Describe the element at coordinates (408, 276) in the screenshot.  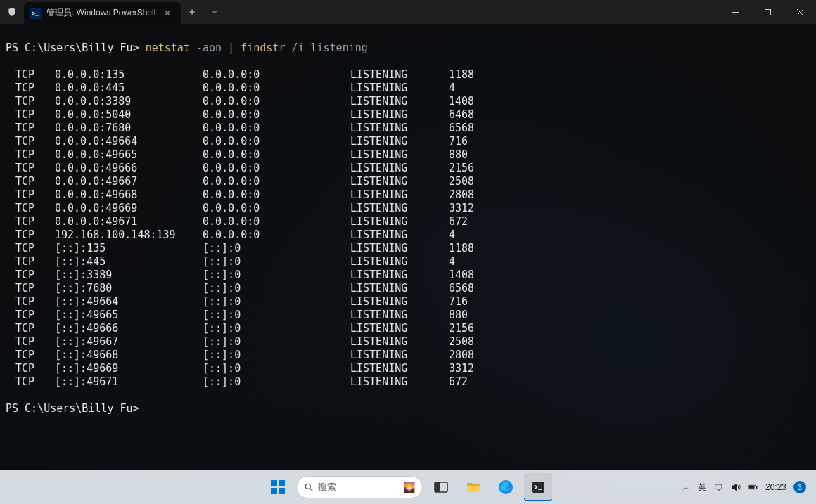
I see `netstat-row: TCP[::]:3389[::]:0LISTENING1408` at that location.